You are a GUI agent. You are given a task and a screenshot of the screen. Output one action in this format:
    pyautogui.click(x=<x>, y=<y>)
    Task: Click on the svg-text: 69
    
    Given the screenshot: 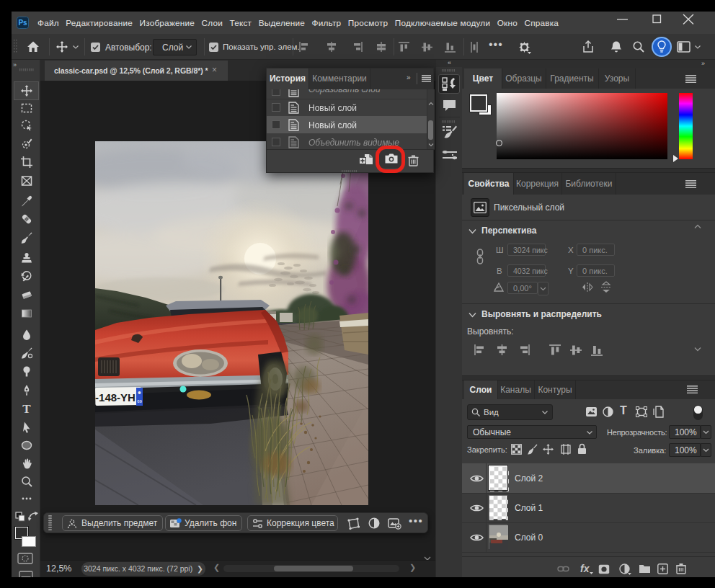 What is the action you would take?
    pyautogui.click(x=140, y=401)
    